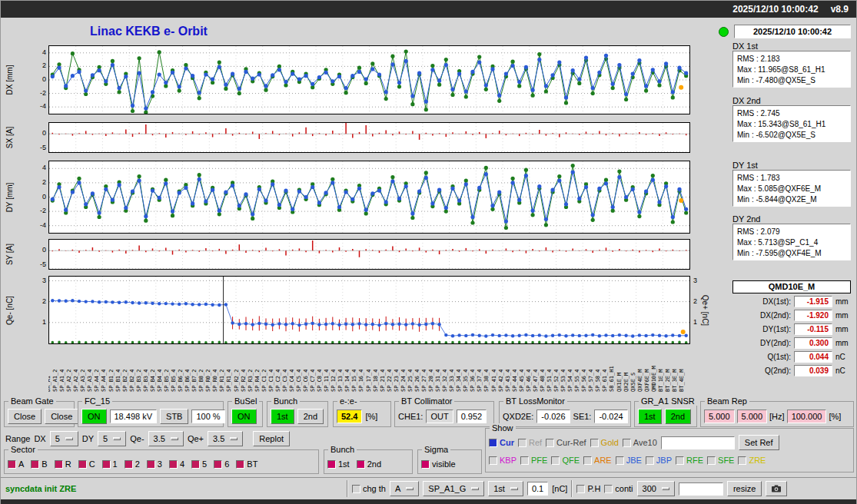 The height and width of the screenshot is (504, 857). Describe the element at coordinates (431, 380) in the screenshot. I see `bpm-label: SP_28_4` at that location.